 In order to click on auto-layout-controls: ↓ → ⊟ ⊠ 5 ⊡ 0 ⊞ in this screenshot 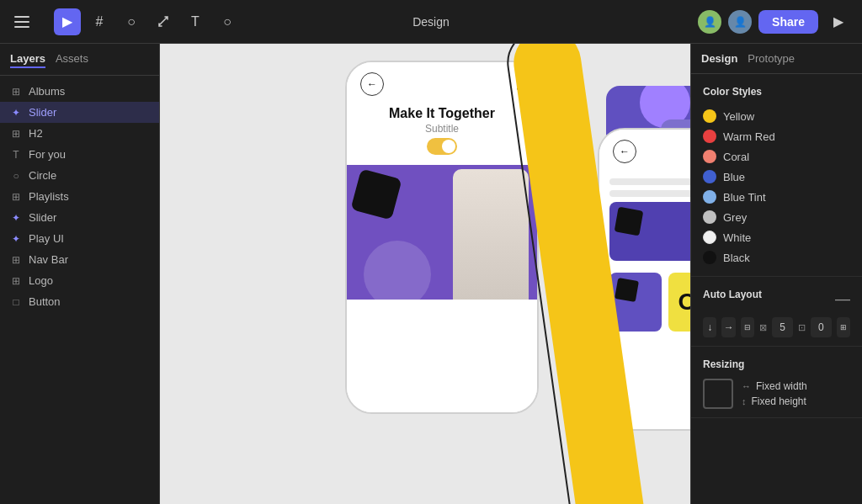, I will do `click(776, 327)`.